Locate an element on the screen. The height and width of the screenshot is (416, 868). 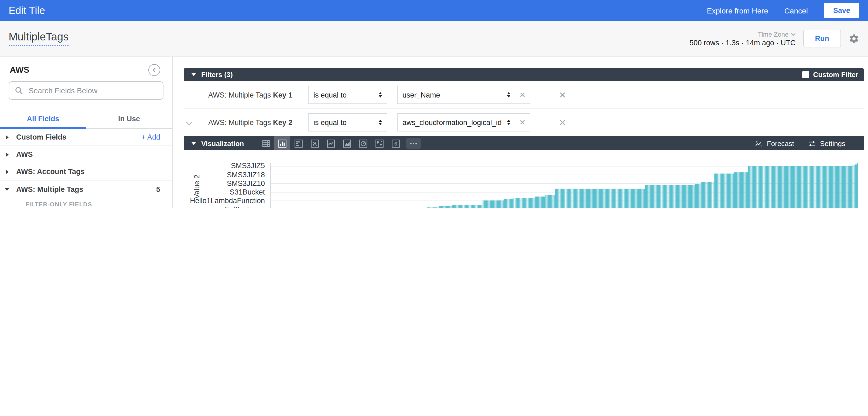
sidebar-tabs: All Fields In Use is located at coordinates (86, 121).